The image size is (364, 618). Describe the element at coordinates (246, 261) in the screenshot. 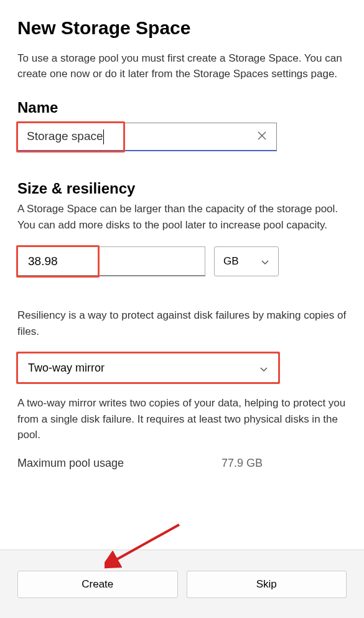

I see `size-unit-select: GB` at that location.